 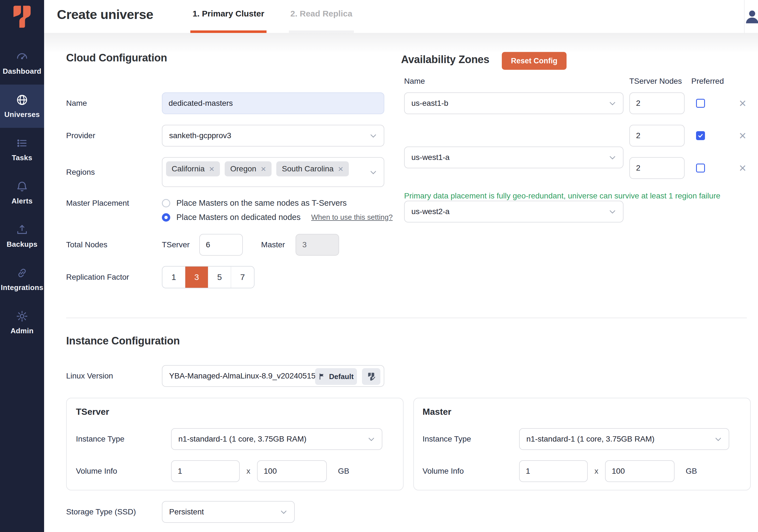 What do you see at coordinates (242, 376) in the screenshot?
I see `linux-version-value: YBA-Managed-AlmaLinux-8.9_v20240515` at bounding box center [242, 376].